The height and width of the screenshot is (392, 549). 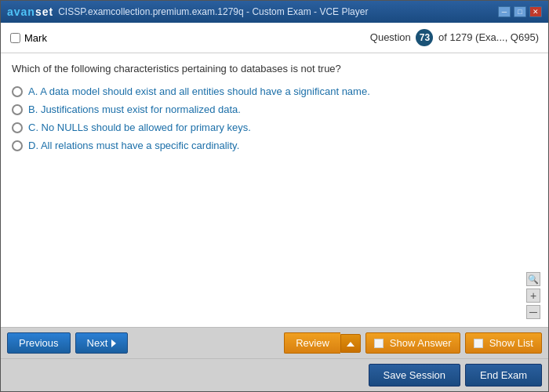 I want to click on show-answer-checkbox-icon, so click(x=379, y=343).